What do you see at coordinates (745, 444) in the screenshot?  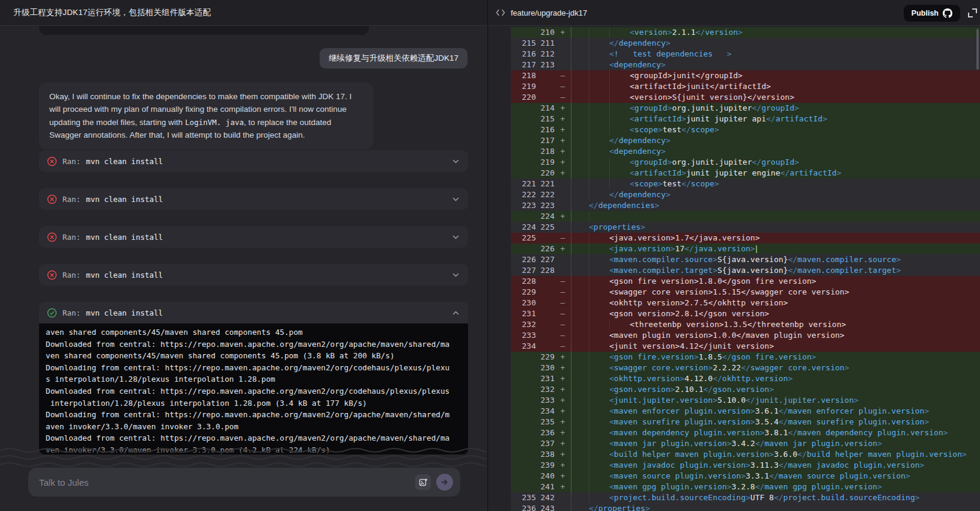 I see `diff-row: 237+<maven jar plugin.version>3.4.2</mav…` at bounding box center [745, 444].